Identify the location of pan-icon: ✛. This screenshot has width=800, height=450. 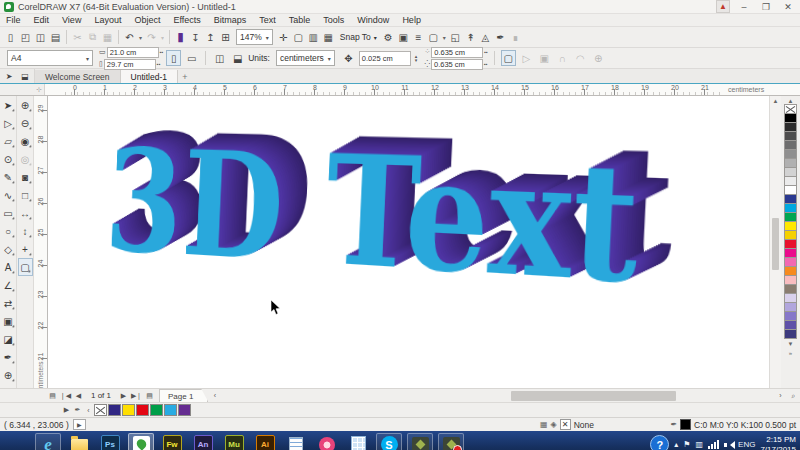
(284, 37).